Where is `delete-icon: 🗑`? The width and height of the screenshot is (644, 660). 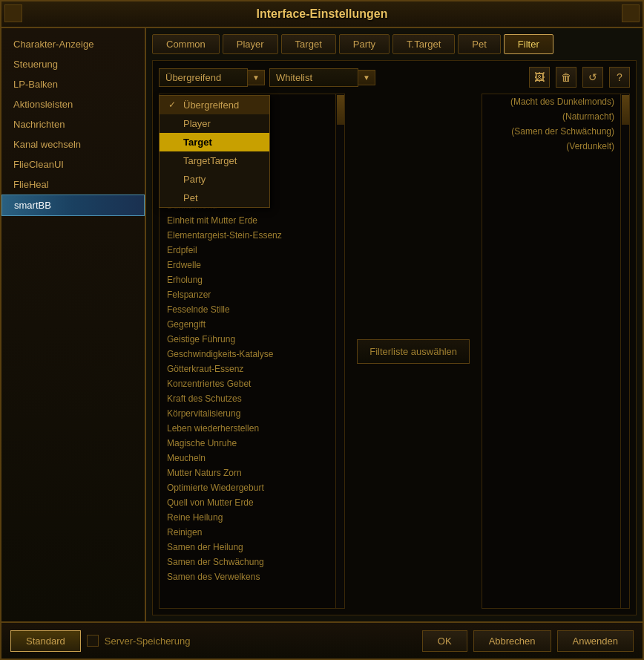
delete-icon: 🗑 is located at coordinates (566, 77).